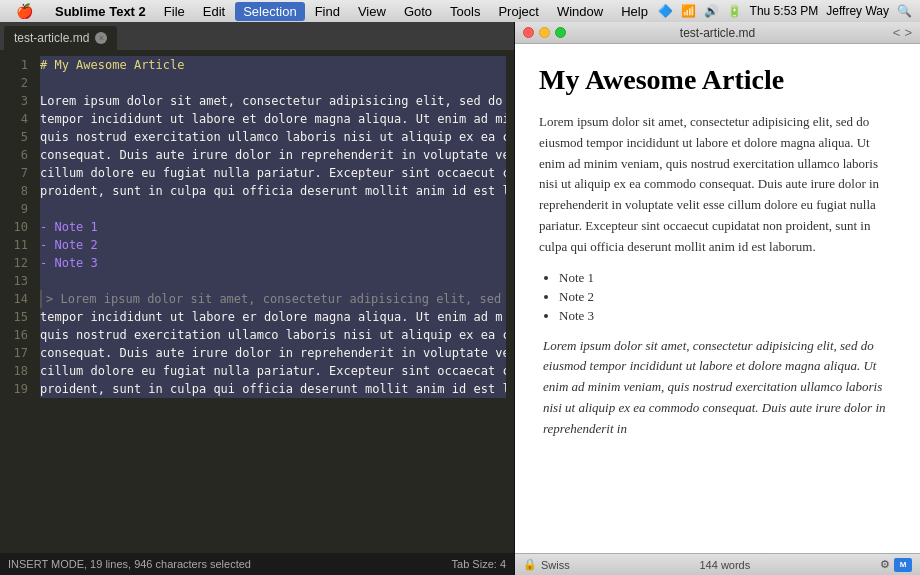  Describe the element at coordinates (328, 12) in the screenshot. I see `menu-find: Find` at that location.